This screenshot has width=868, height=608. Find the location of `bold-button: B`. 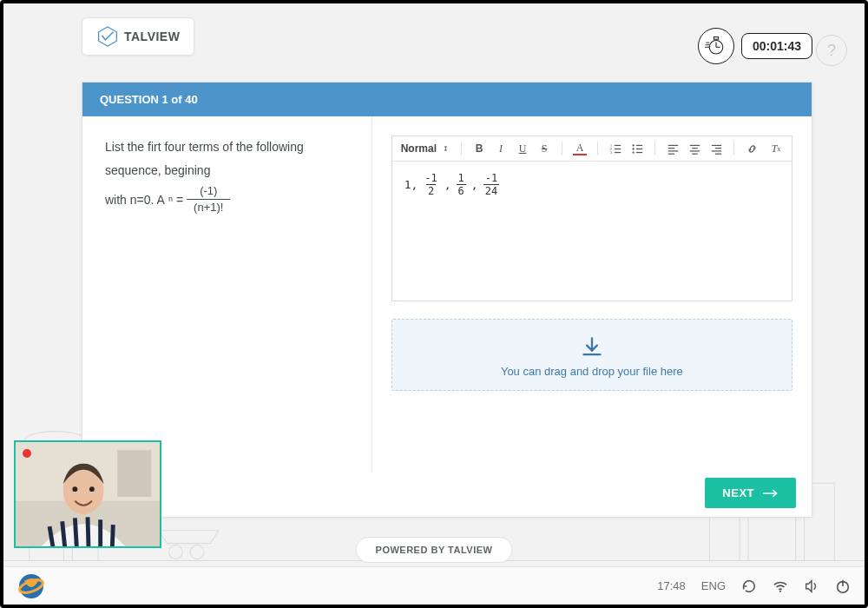

bold-button: B is located at coordinates (479, 149).